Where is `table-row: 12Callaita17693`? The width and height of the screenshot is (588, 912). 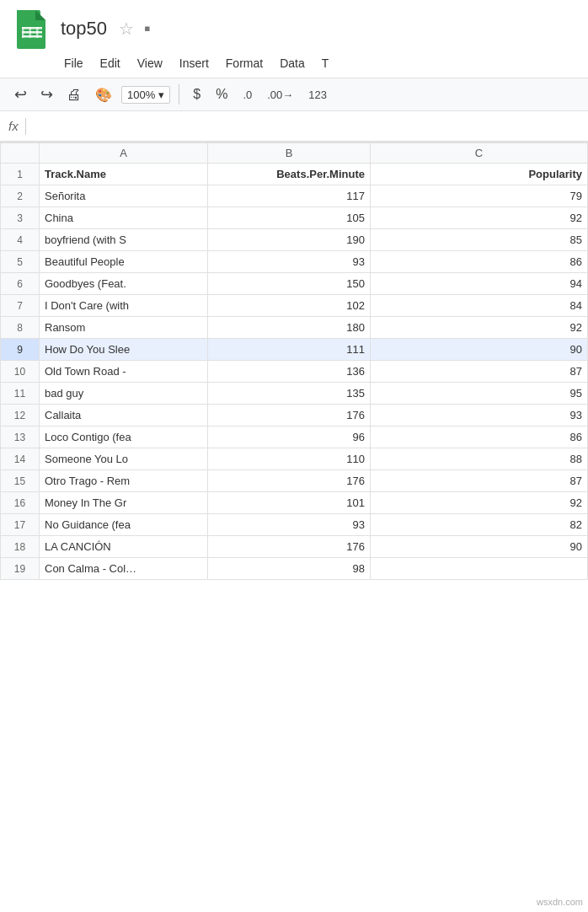 table-row: 12Callaita17693 is located at coordinates (295, 416).